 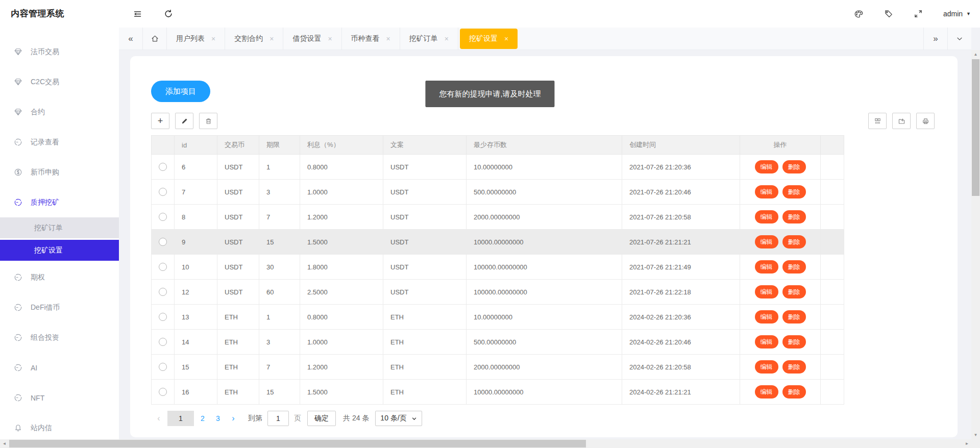 What do you see at coordinates (4, 444) in the screenshot?
I see `scroll-left-icon: ◄` at bounding box center [4, 444].